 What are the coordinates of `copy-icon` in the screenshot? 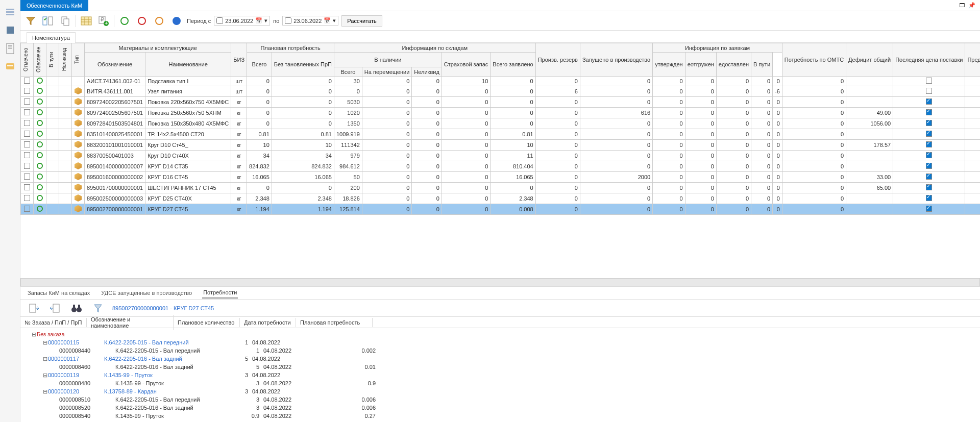 It's located at (65, 21).